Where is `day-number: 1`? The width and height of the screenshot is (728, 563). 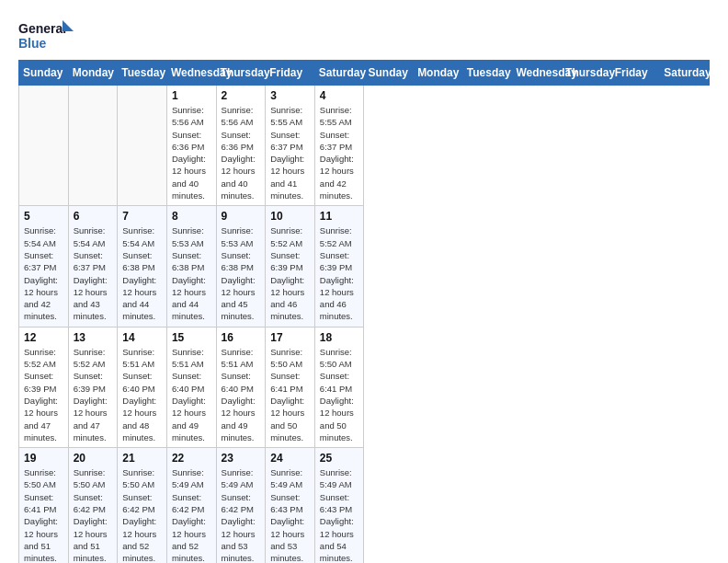
day-number: 1 is located at coordinates (191, 96).